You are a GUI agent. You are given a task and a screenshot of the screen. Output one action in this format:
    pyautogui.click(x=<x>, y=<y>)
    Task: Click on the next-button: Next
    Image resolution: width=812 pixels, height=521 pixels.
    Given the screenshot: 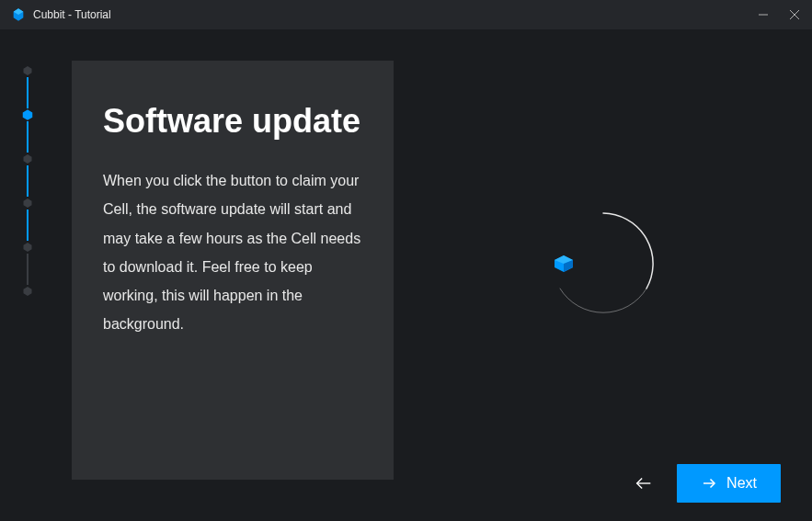 What is the action you would take?
    pyautogui.click(x=728, y=483)
    